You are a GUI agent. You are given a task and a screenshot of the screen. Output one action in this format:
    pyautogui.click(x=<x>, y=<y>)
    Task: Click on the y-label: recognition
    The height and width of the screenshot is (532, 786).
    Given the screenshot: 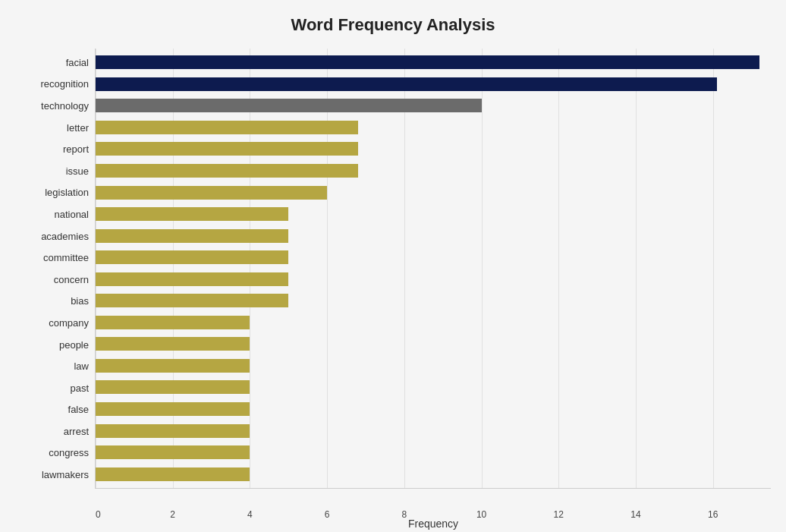 What is the action you would take?
    pyautogui.click(x=64, y=84)
    